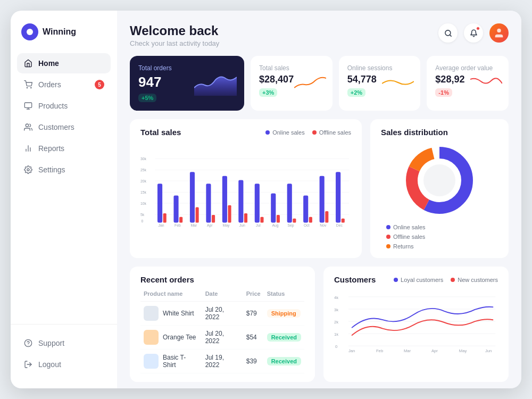 Image resolution: width=532 pixels, height=399 pixels. I want to click on legend-item-offline: Offline sales, so click(332, 132).